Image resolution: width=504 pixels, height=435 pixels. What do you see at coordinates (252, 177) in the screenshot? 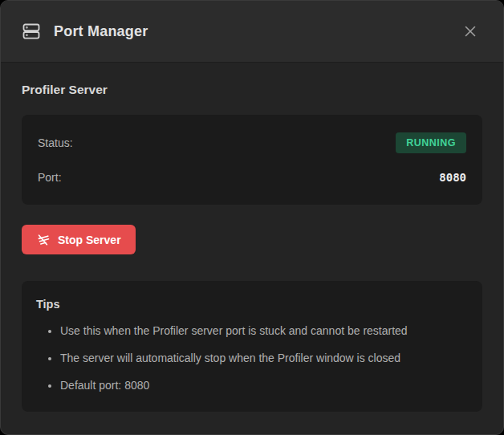
I see `port-row: Port: 8080` at bounding box center [252, 177].